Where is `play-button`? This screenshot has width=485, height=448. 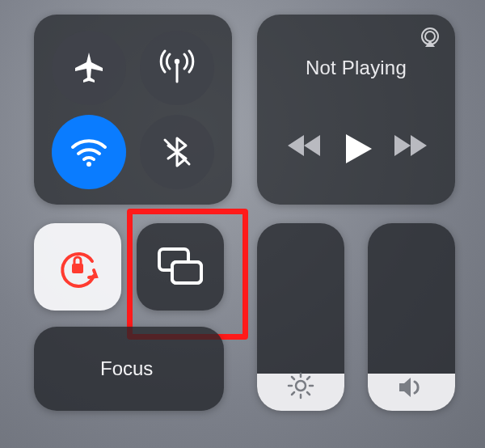 play-button is located at coordinates (359, 149).